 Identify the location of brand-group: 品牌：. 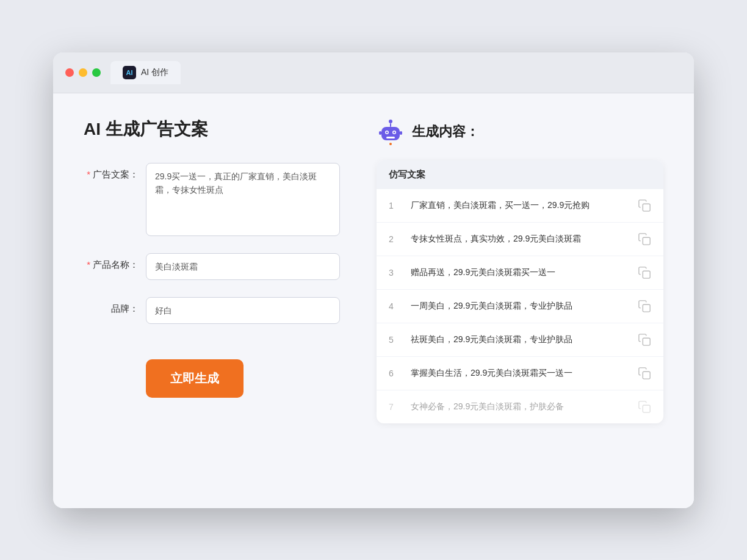
(212, 311).